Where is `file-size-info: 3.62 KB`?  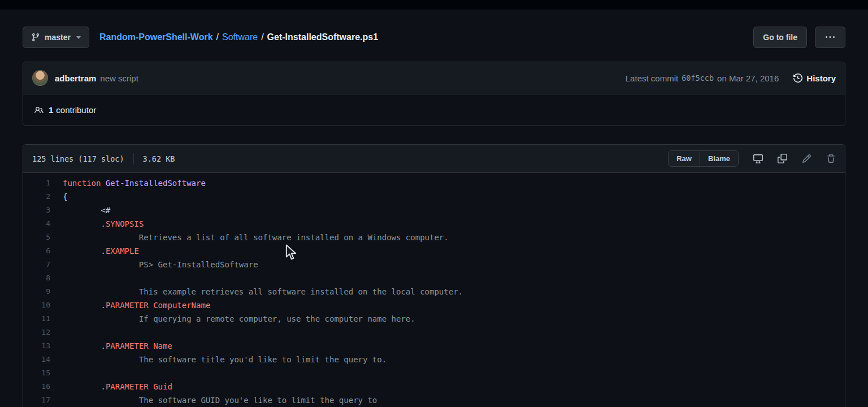 file-size-info: 3.62 KB is located at coordinates (159, 159).